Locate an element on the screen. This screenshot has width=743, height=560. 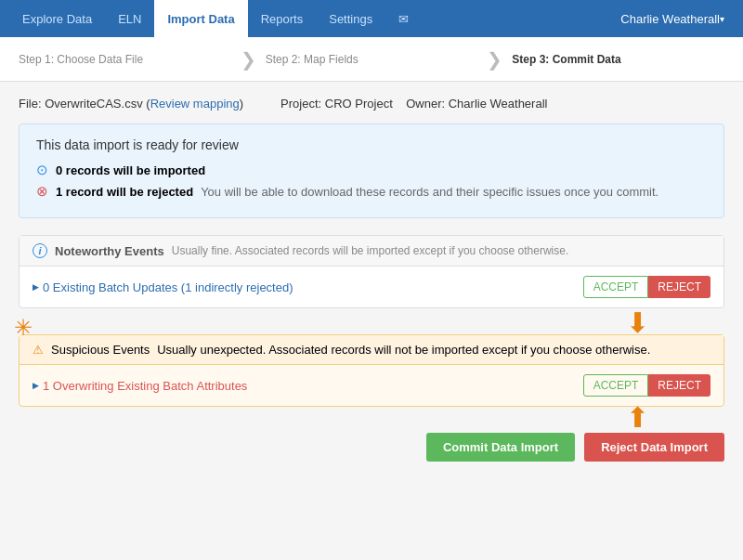
noteworthy-body: 0 Existing Batch Updates (1 indirectly r… is located at coordinates (372, 287).